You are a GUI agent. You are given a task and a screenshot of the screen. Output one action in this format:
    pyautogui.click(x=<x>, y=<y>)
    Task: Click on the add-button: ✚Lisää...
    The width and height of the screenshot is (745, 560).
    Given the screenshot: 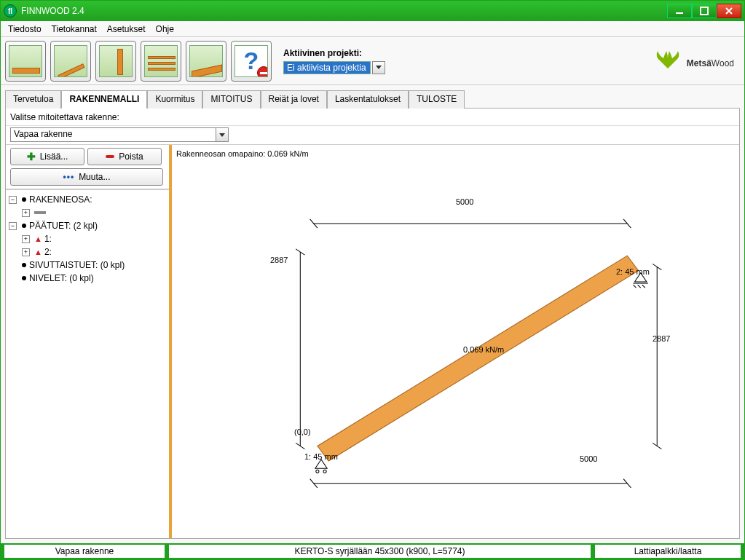 What is the action you would take?
    pyautogui.click(x=47, y=157)
    